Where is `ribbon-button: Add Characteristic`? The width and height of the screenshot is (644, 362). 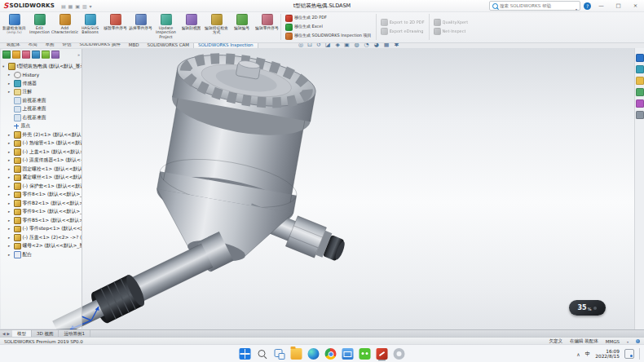
ribbon-button: Add Characteristic is located at coordinates (65, 27).